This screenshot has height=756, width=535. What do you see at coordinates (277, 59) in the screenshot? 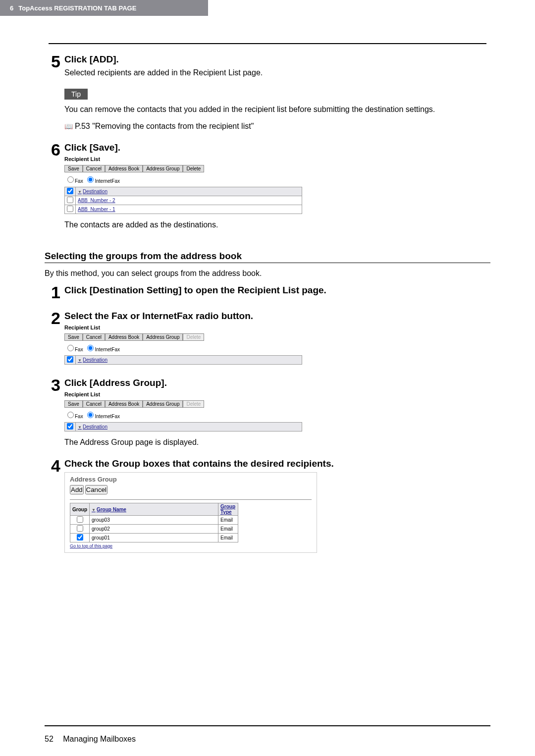
I see `step5-title: Click [ADD].` at bounding box center [277, 59].